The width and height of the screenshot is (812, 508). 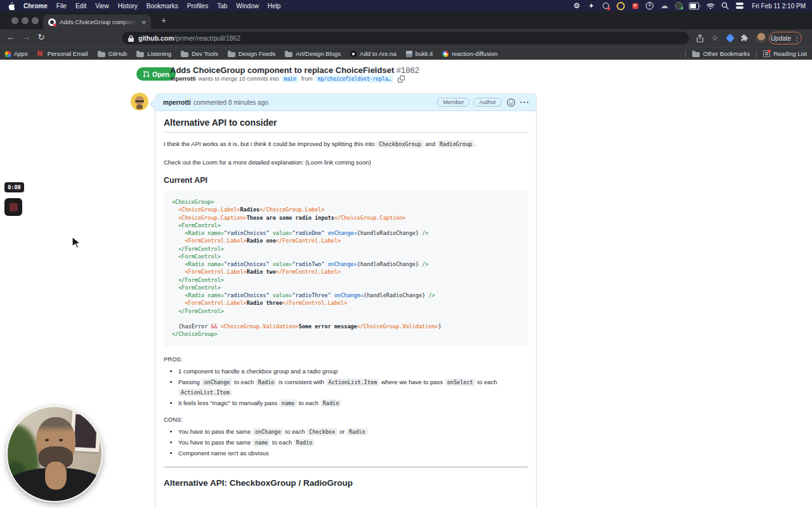 I want to click on bookmark-dev-tools: Dev Tools, so click(x=199, y=53).